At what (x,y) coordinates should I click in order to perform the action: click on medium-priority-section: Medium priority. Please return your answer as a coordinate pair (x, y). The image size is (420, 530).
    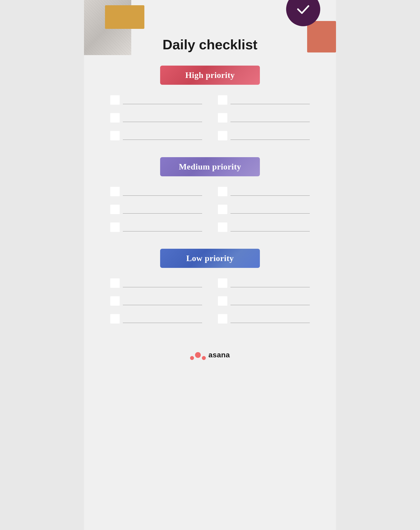
    Looking at the image, I should click on (210, 195).